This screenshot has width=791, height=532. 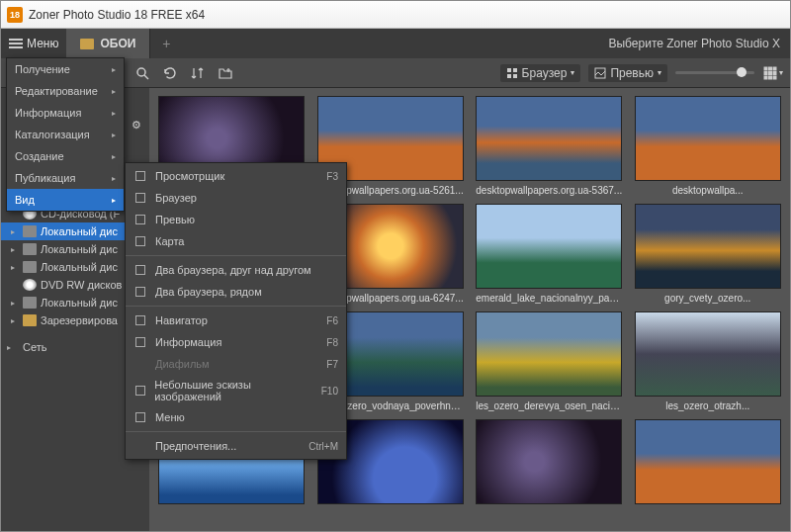 I want to click on shortcut-label: F7, so click(x=332, y=364).